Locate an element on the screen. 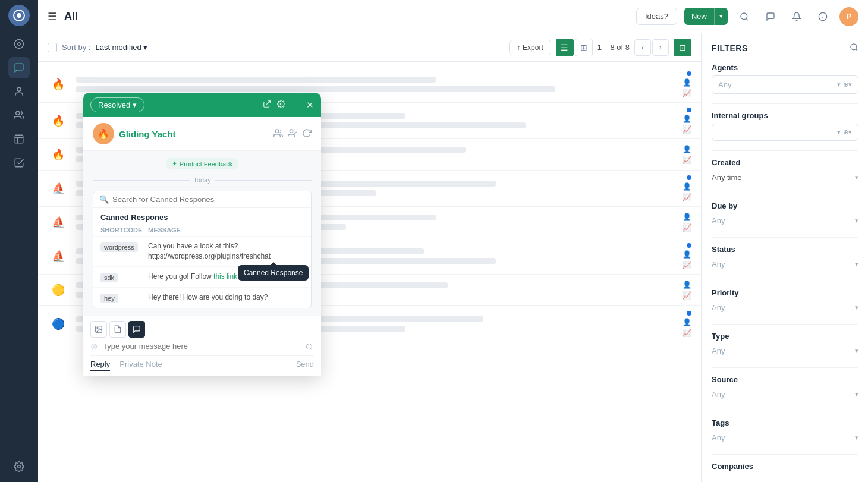 The image size is (868, 482). help-icon-button is located at coordinates (823, 17).